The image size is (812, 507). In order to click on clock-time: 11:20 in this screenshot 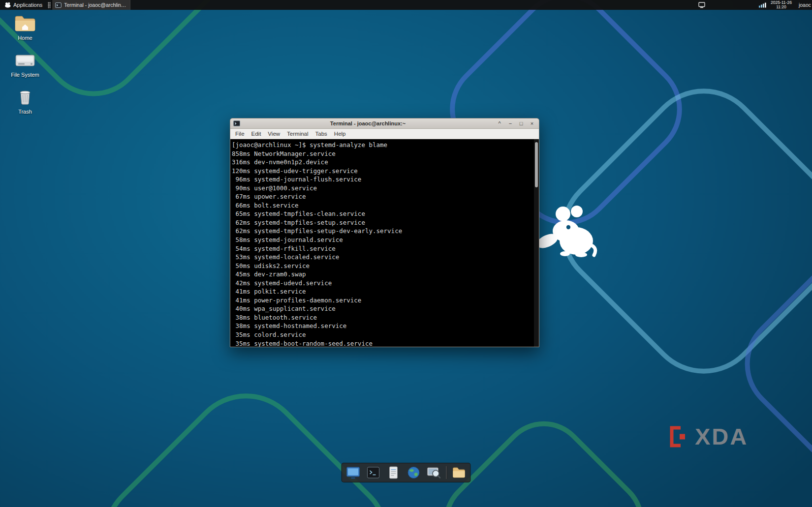, I will do `click(781, 7)`.